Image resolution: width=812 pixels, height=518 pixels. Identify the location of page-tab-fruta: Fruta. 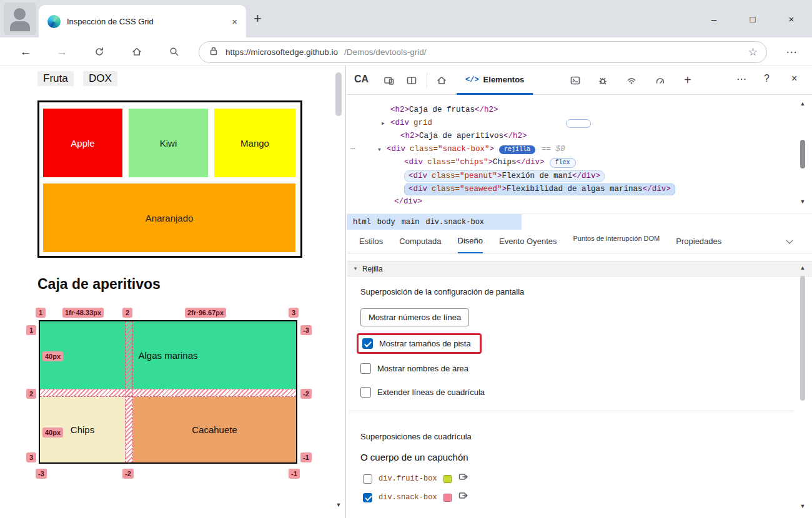
(56, 79).